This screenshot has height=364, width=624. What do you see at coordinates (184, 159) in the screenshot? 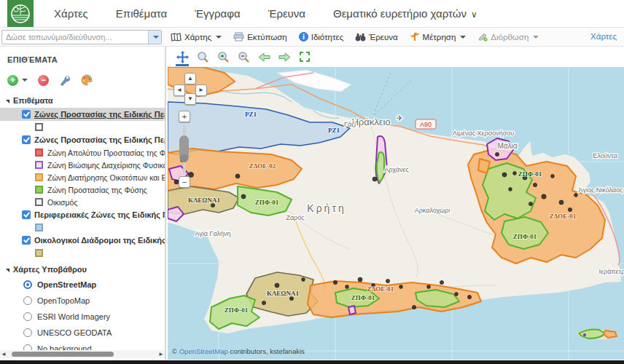
I see `zoom-slider-knob` at bounding box center [184, 159].